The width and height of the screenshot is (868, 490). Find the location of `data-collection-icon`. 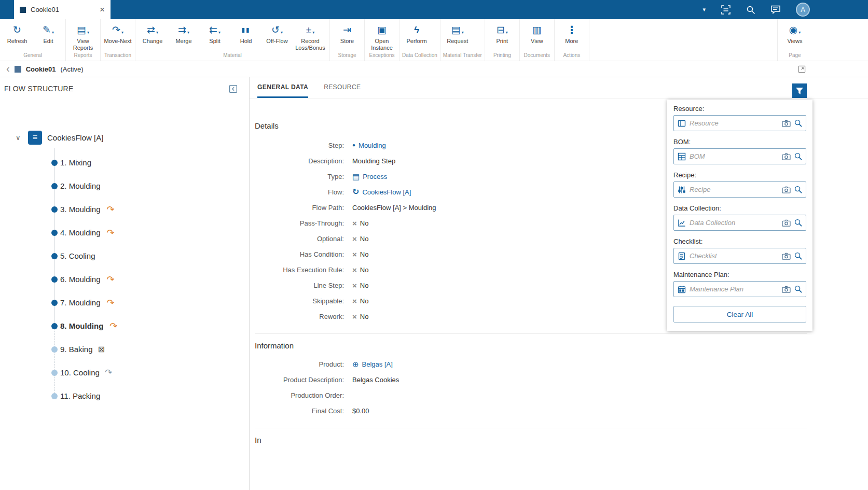

data-collection-icon is located at coordinates (682, 223).